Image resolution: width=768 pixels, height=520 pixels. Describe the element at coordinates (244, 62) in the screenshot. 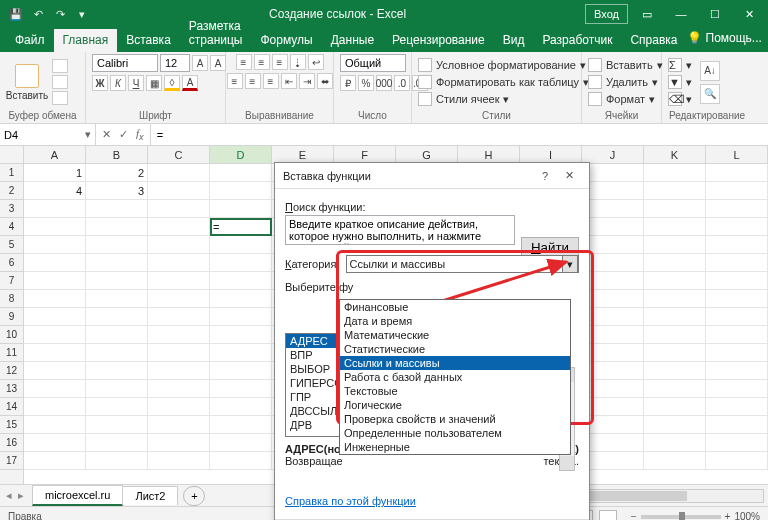

I see `align-top-icon: ≡` at that location.